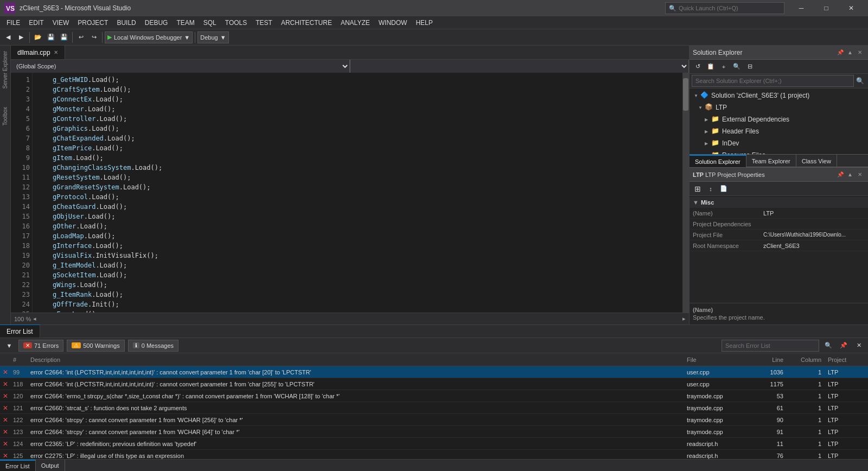 The height and width of the screenshot is (471, 868). I want to click on tree-header-files: ▶ 📁 Header Files, so click(779, 131).